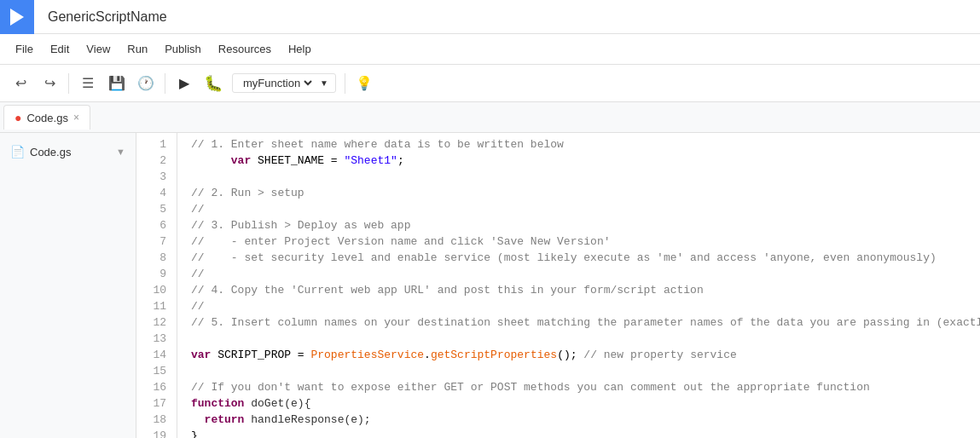  Describe the element at coordinates (146, 84) in the screenshot. I see `execution-log-button: 🕐` at that location.